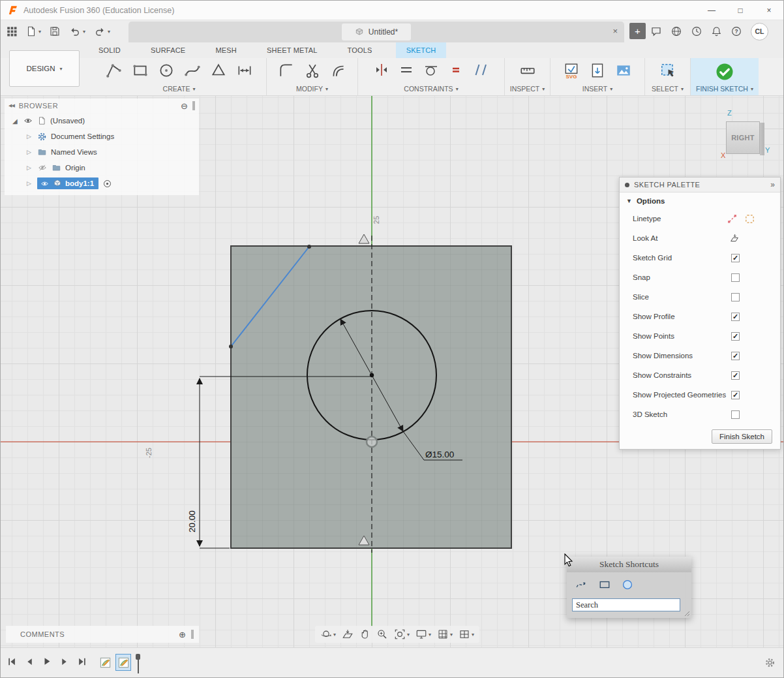 The image size is (784, 678). What do you see at coordinates (102, 634) in the screenshot?
I see `comments-bar: COMMENTS ⊕` at bounding box center [102, 634].